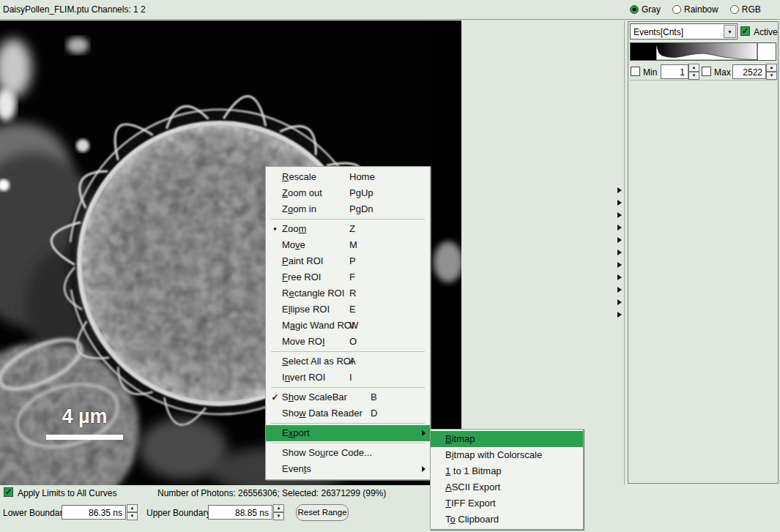 This screenshot has height=532, width=780. Describe the element at coordinates (746, 31) in the screenshot. I see `active-checkbox: ✓` at that location.